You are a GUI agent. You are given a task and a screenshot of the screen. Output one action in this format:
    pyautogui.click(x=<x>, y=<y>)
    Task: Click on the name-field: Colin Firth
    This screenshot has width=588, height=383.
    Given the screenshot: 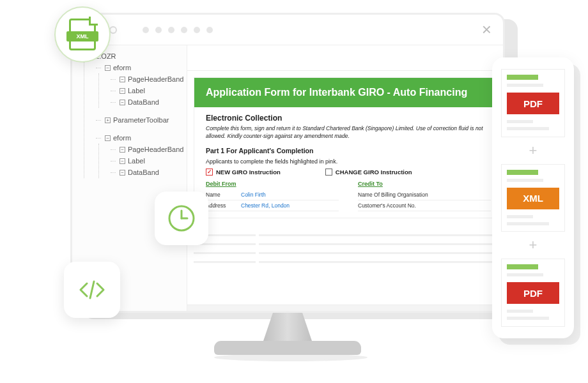 What is the action you would take?
    pyautogui.click(x=253, y=195)
    